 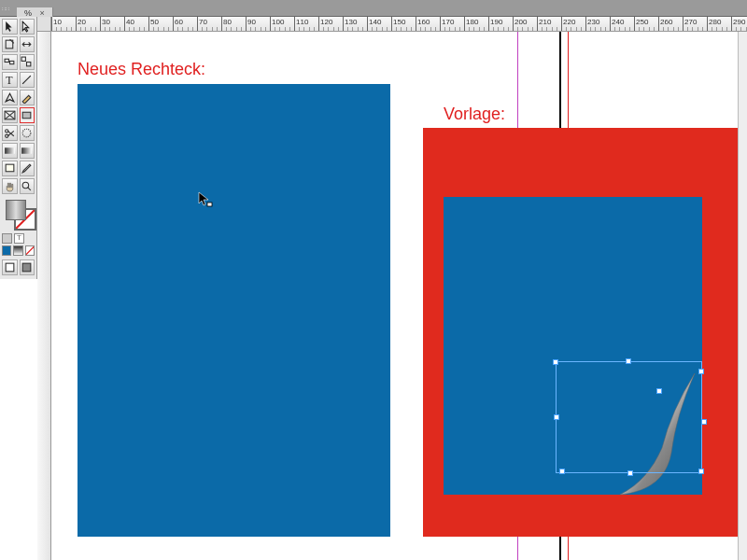 I want to click on apply-gradient, so click(x=18, y=250).